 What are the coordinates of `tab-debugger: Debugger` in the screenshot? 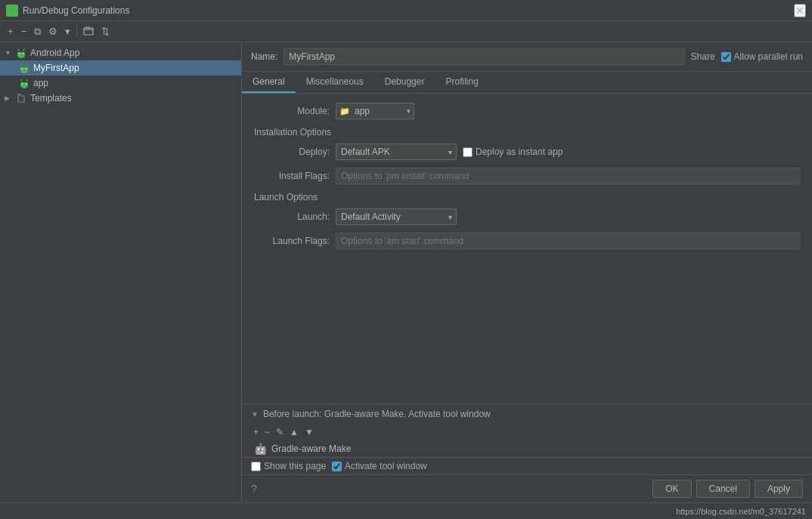 It's located at (405, 82).